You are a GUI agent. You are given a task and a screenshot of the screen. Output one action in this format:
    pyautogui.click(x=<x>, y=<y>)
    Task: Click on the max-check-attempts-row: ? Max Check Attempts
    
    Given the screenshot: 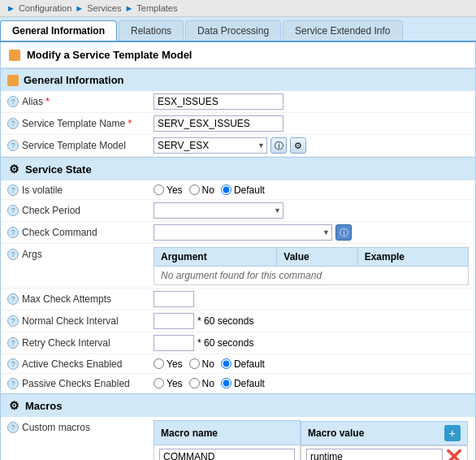 What is the action you would take?
    pyautogui.click(x=238, y=299)
    